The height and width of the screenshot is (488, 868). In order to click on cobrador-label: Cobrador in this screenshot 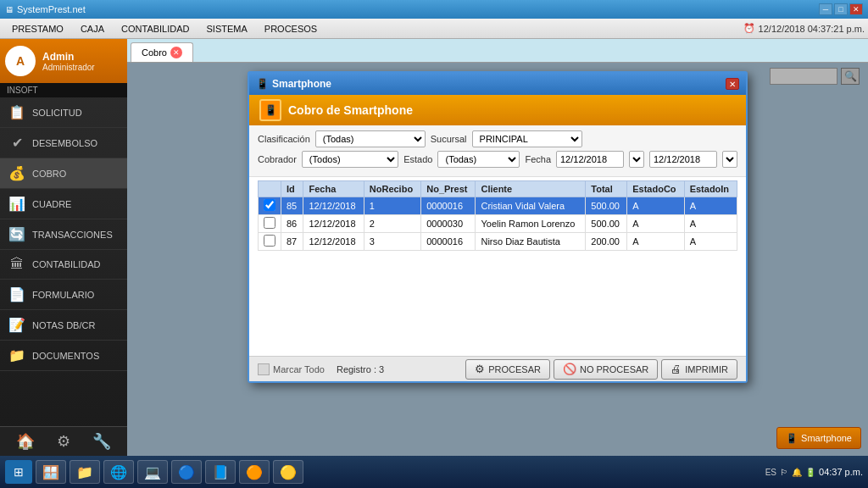, I will do `click(277, 159)`.